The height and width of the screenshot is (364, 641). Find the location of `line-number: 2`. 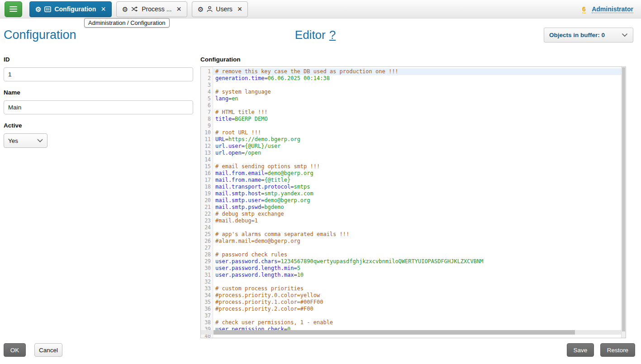

line-number: 2 is located at coordinates (206, 79).